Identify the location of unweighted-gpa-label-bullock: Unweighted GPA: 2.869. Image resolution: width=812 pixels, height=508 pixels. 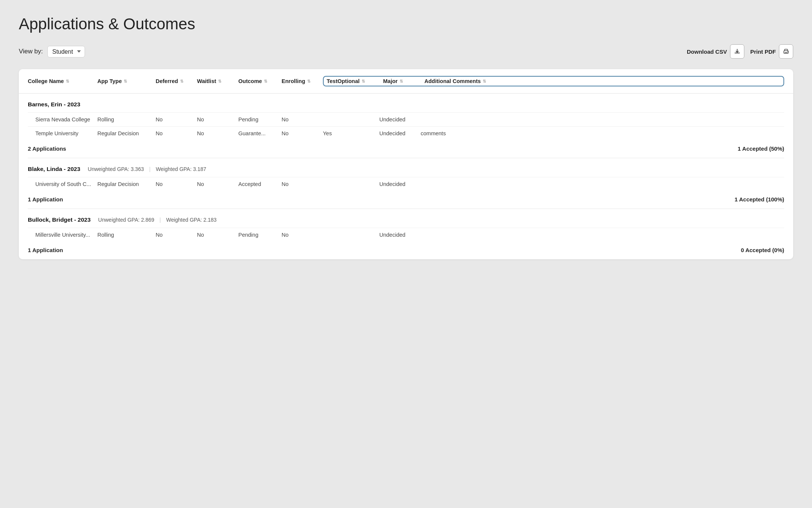
(126, 220).